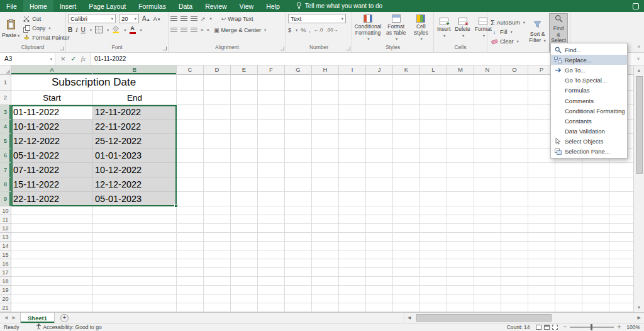  I want to click on cell-K11, so click(406, 220).